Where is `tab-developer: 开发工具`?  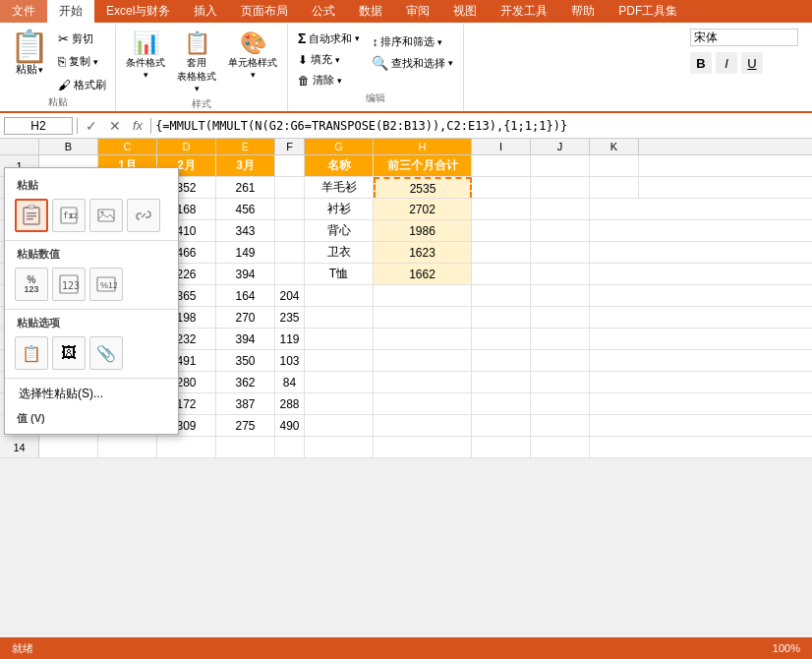 tab-developer: 开发工具 is located at coordinates (524, 12).